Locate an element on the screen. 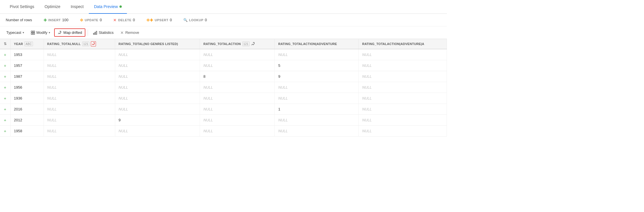  table-row: +1987NULLNULL89NULL is located at coordinates (223, 77).